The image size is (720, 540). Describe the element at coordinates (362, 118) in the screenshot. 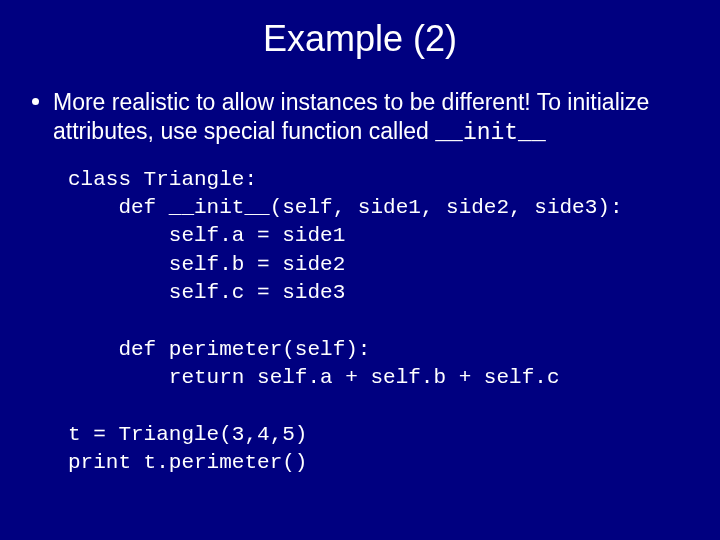

I see `bullet-item: More realistic to allow instances to be …` at that location.